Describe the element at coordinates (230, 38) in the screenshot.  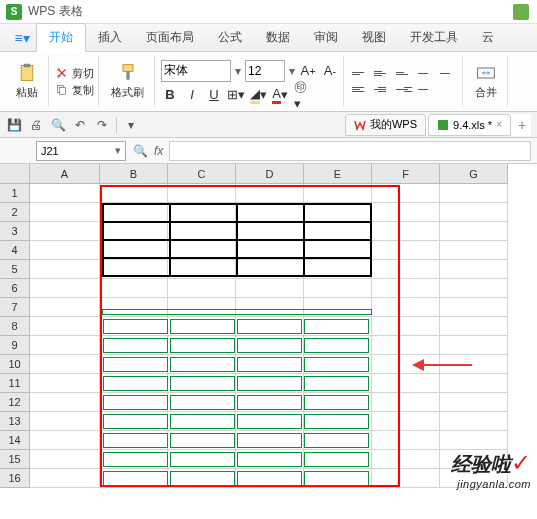
I see `tab-formula: 公式` at that location.